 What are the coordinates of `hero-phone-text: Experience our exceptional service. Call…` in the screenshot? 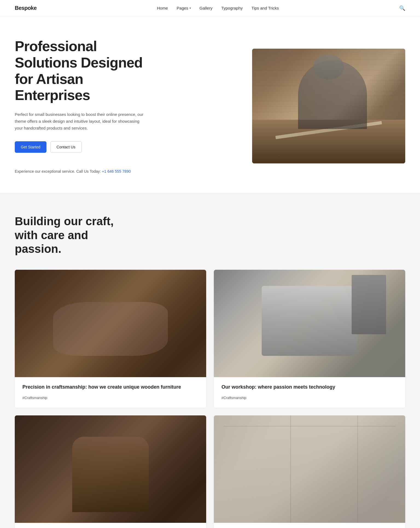 It's located at (80, 171).